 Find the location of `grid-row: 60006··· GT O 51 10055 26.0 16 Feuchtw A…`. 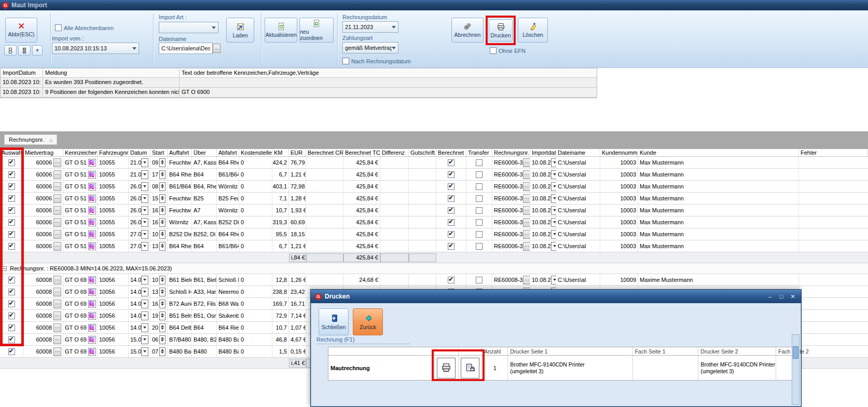

grid-row: 60006··· GT O 51 10055 26.0 16 Feuchtw A… is located at coordinates (434, 211).